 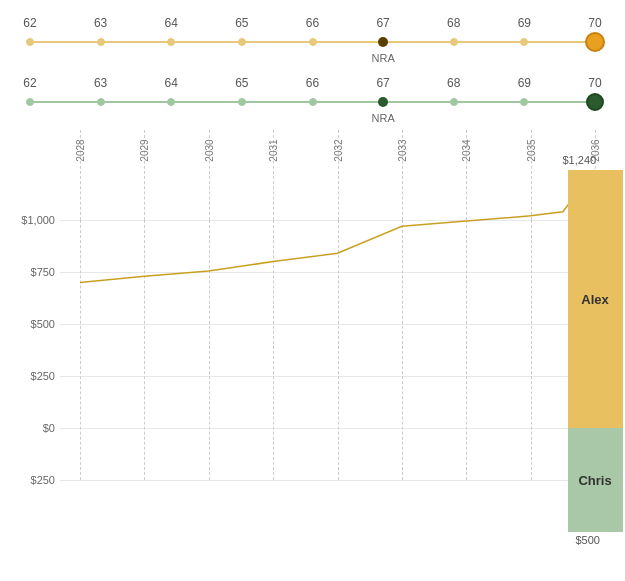 I want to click on alex-nra-row: NRA, so click(x=312, y=61).